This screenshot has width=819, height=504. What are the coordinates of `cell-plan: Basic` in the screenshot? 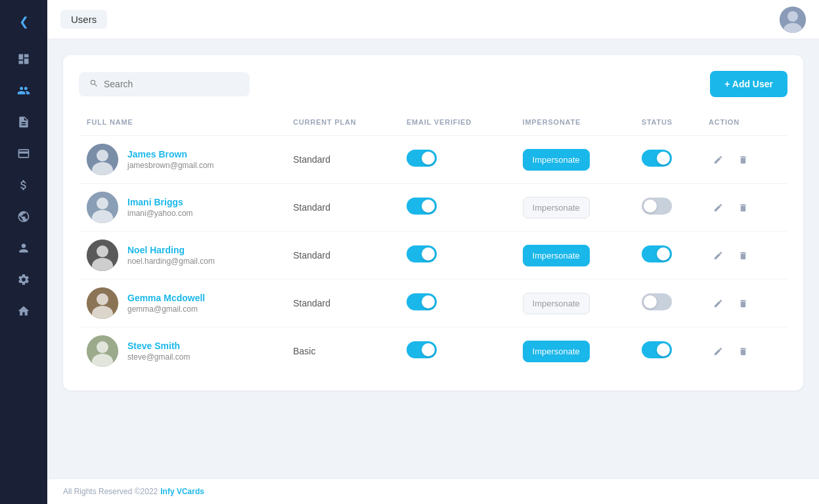 It's located at (342, 352).